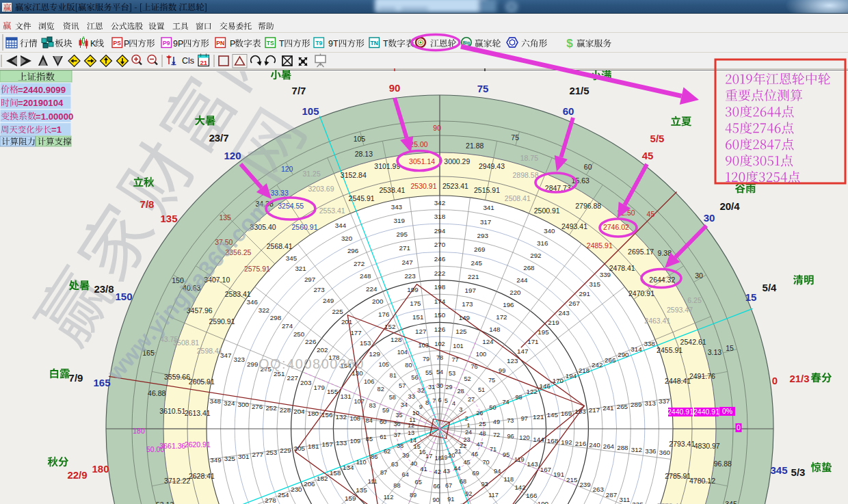 This screenshot has height=504, width=848. Describe the element at coordinates (322, 350) in the screenshot. I see `svg-text: 202` at that location.